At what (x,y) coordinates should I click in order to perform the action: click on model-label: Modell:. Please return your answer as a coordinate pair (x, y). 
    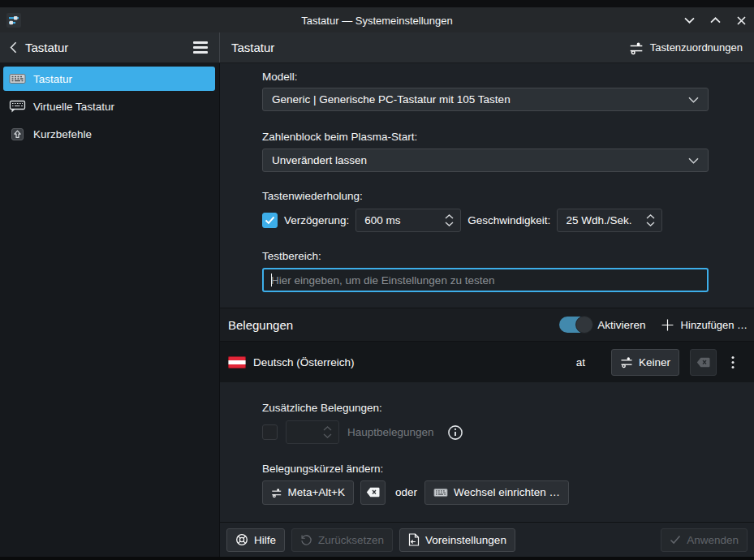
    Looking at the image, I should click on (280, 76).